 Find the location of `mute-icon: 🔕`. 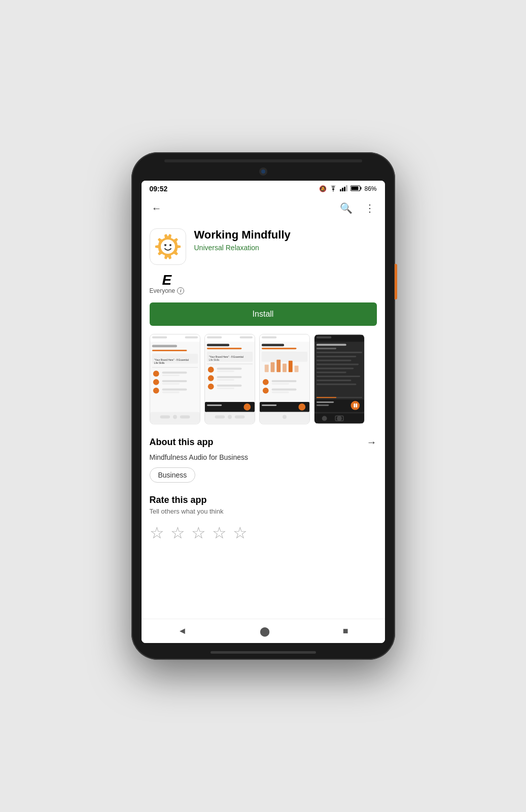

mute-icon: 🔕 is located at coordinates (323, 189).